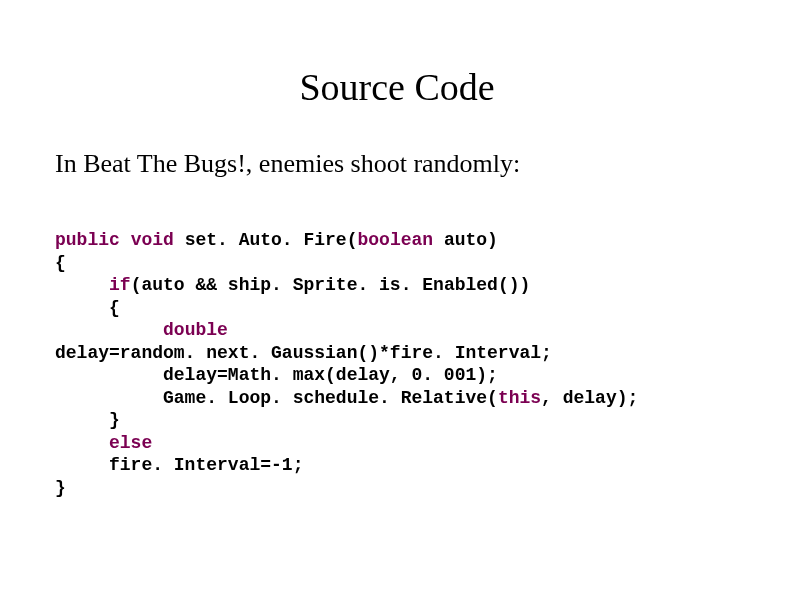 The image size is (794, 595). What do you see at coordinates (266, 240) in the screenshot?
I see `code-method-sig: set. Auto. Fire(` at bounding box center [266, 240].